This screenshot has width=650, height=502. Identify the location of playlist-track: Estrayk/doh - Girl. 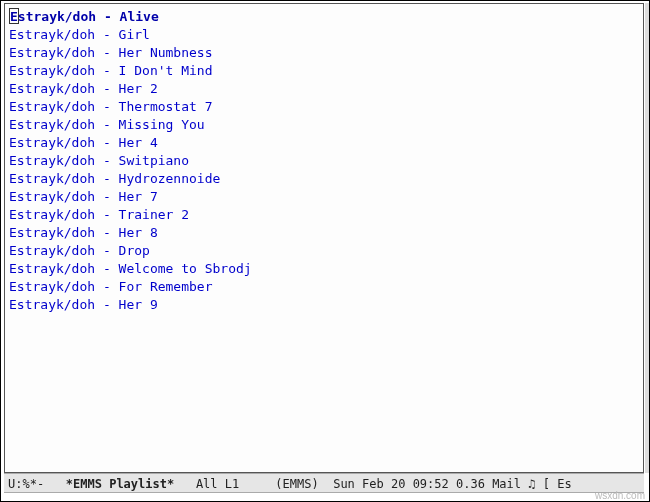
(324, 35).